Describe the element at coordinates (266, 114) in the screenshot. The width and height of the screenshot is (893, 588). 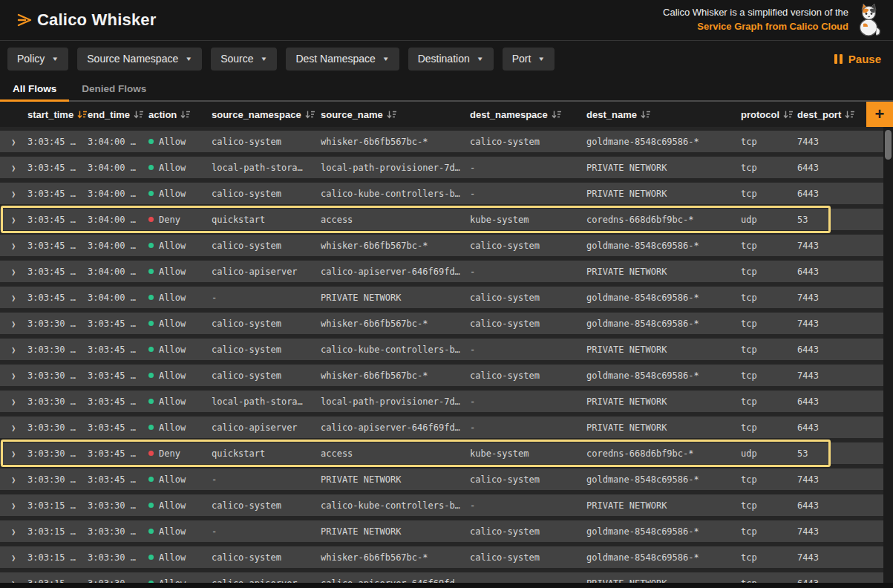
I see `column-header-source-namespace: source_namespace` at that location.